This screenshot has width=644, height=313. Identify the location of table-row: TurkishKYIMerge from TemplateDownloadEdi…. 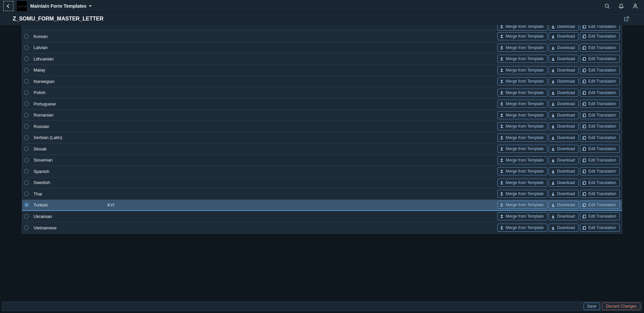
(322, 206).